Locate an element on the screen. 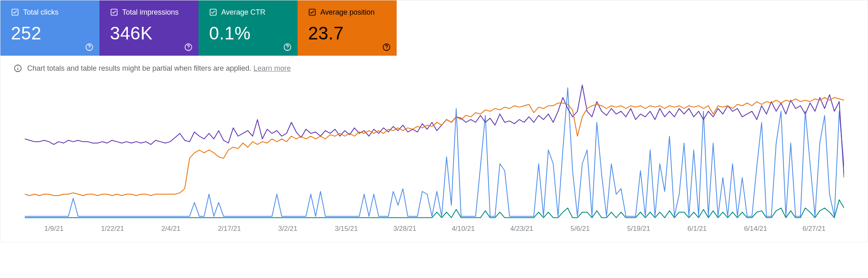 Image resolution: width=868 pixels, height=278 pixels. notice-text: Chart totals and table results might be … is located at coordinates (140, 68).